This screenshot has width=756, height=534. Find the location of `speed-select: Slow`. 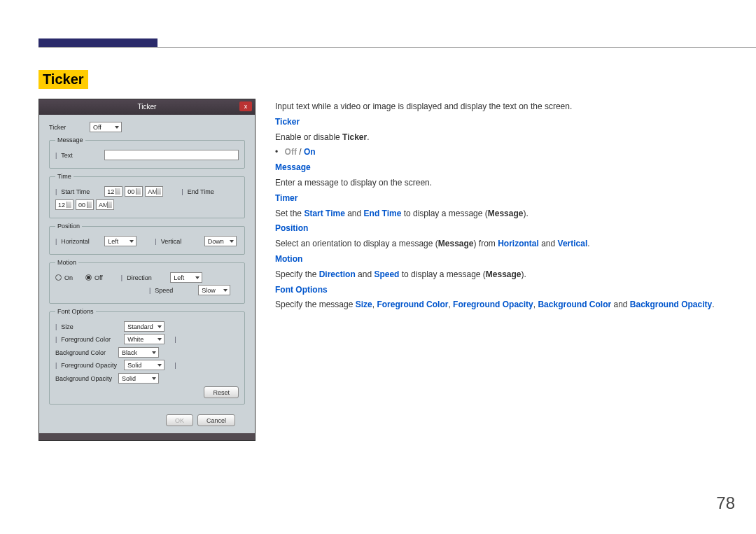

speed-select: Slow is located at coordinates (214, 290).